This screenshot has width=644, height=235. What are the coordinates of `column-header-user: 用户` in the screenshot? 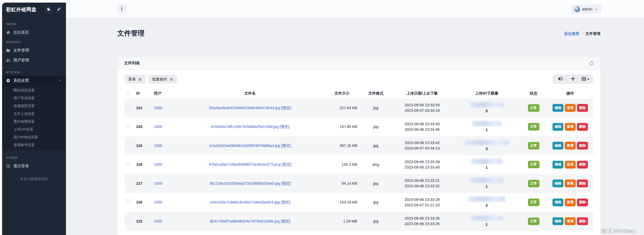 It's located at (165, 93).